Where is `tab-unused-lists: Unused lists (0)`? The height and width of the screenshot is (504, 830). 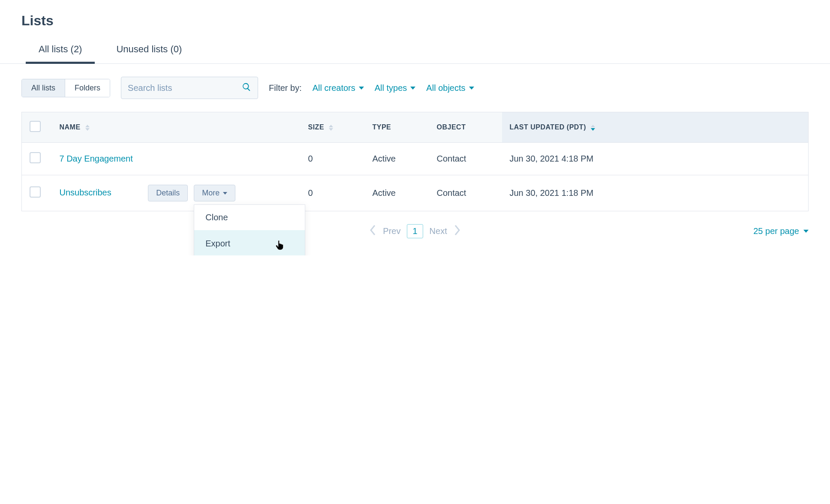
tab-unused-lists: Unused lists (0) is located at coordinates (149, 54).